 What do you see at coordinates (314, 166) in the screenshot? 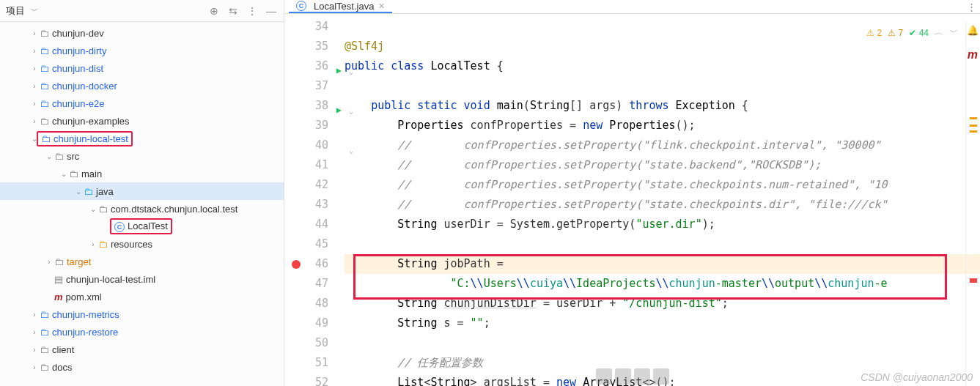
I see `line-number: 41` at bounding box center [314, 166].